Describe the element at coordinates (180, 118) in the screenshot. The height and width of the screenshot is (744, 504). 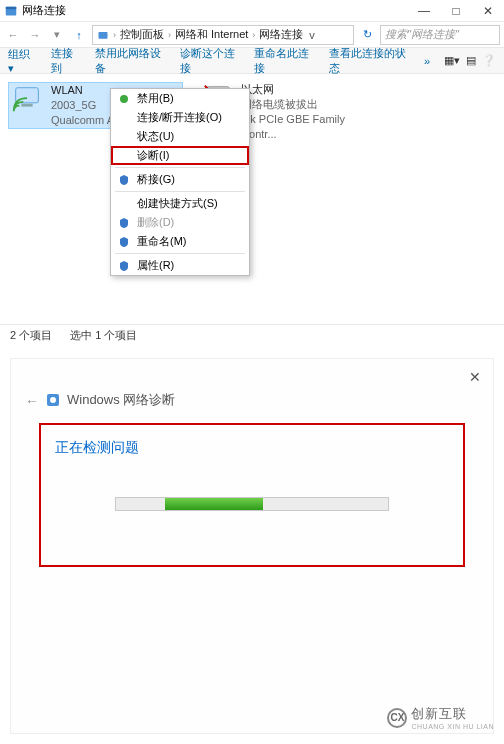
I see `ctx-connect: 连接/断开连接(O)` at that location.